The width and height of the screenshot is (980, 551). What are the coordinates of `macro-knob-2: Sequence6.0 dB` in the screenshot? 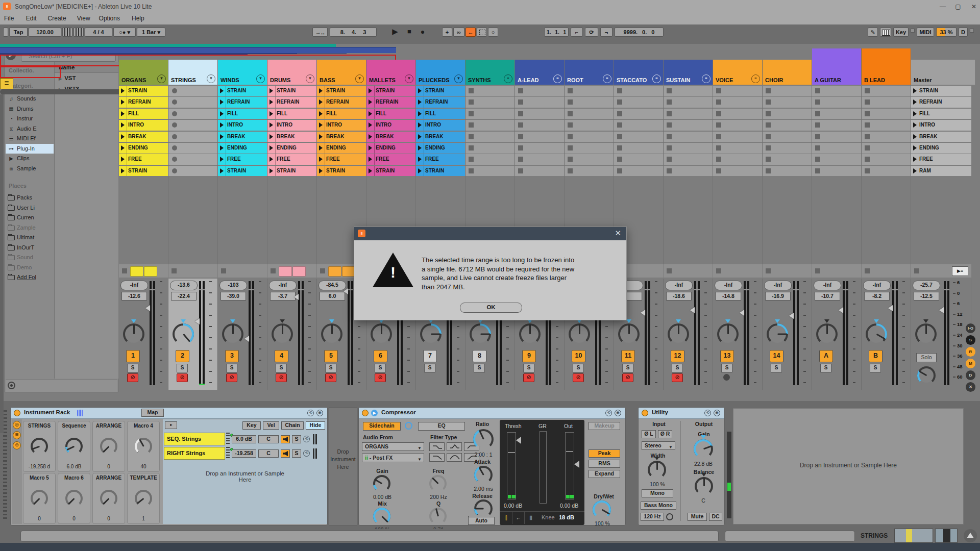 It's located at (74, 446).